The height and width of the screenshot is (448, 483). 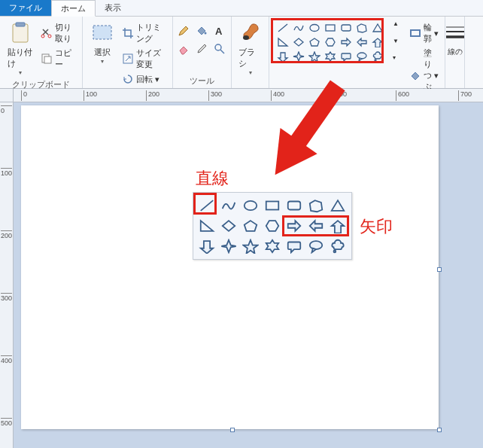 I want to click on canvas-shape-line, so click(x=207, y=206).